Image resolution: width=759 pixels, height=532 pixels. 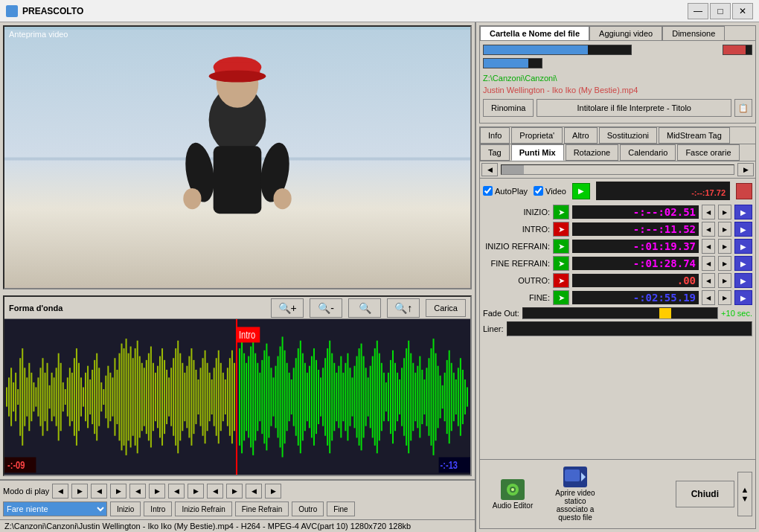 I want to click on next-btn3: ▶, so click(x=157, y=491).